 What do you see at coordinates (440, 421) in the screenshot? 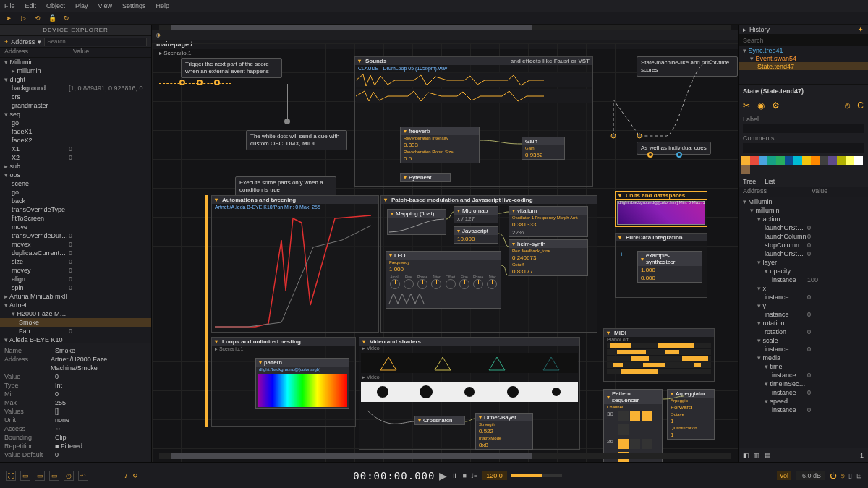
I see `node-crosshatch: Crosshatch` at bounding box center [440, 421].